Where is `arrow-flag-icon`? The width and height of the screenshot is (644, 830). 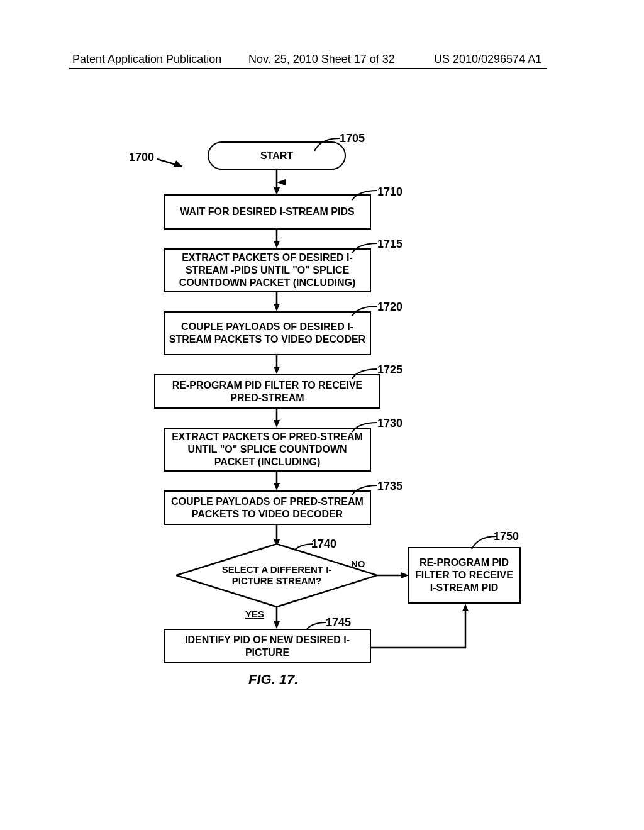
arrow-flag-icon is located at coordinates (176, 160).